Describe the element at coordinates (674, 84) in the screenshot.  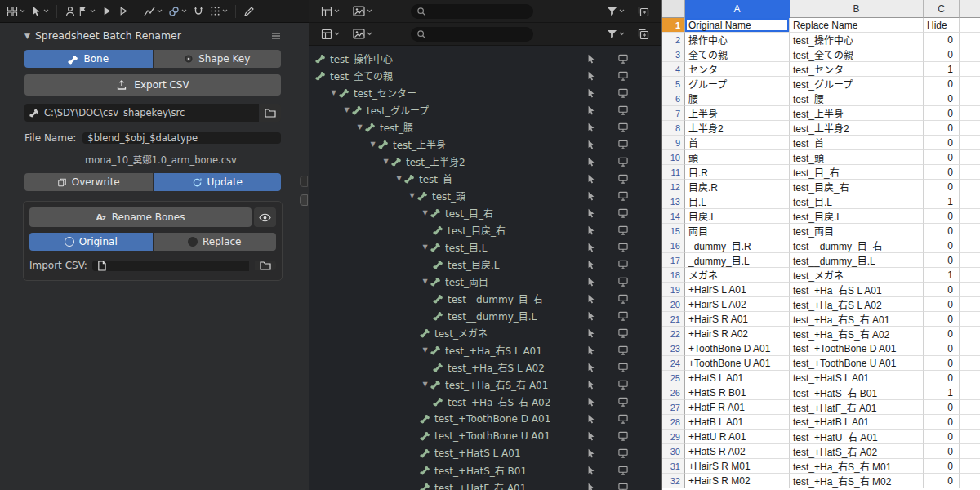
I see `row-number: 5` at that location.